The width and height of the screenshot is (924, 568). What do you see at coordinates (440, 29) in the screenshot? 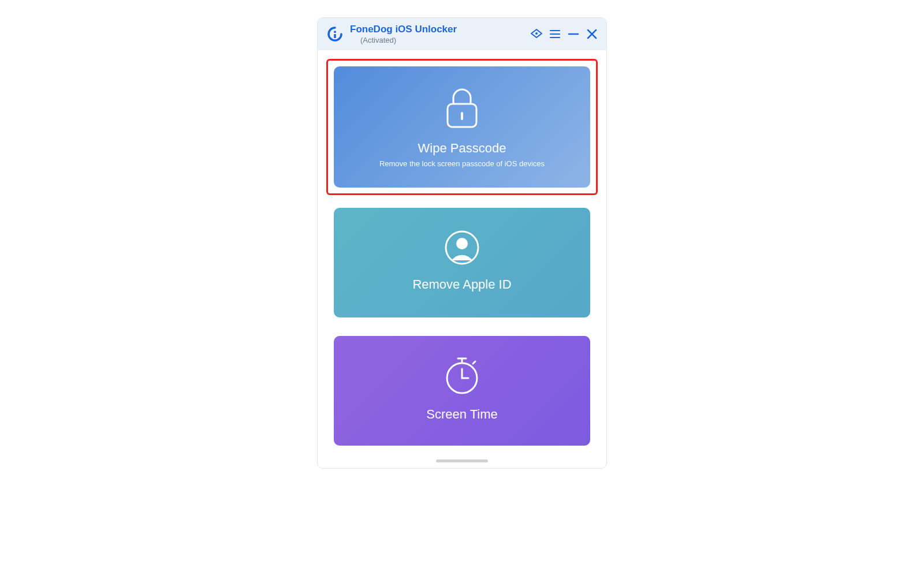
I see `app-title: FoneDog iOS Unlocker` at bounding box center [440, 29].